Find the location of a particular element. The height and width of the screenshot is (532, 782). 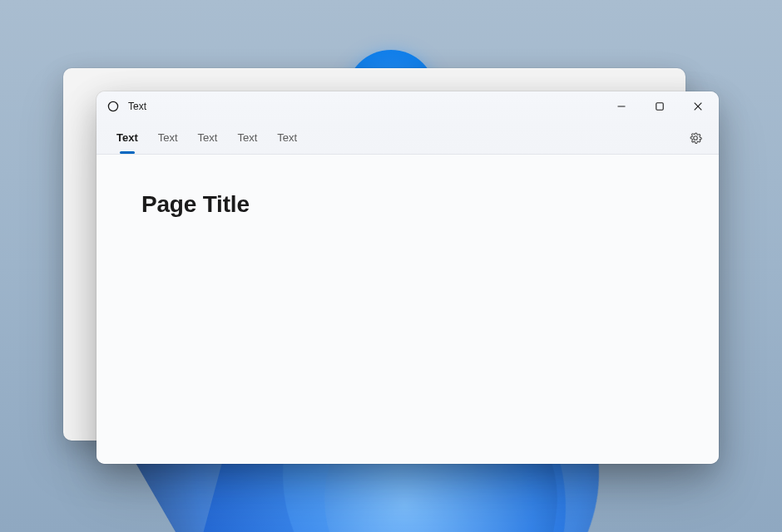

tab-0: Text is located at coordinates (127, 138).